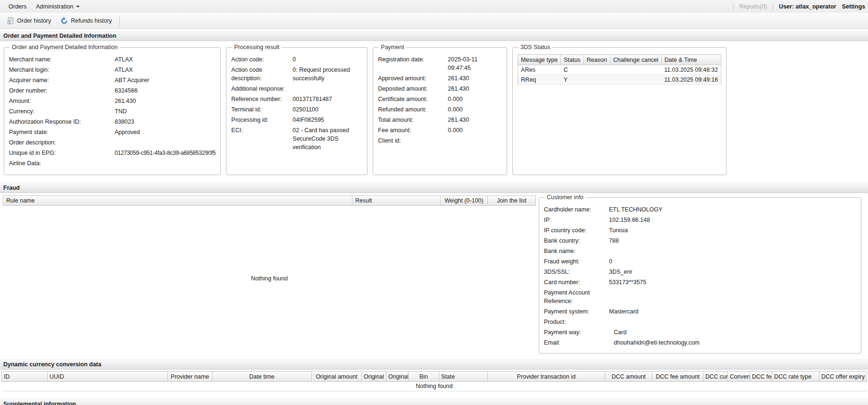 Image resolution: width=868 pixels, height=405 pixels. I want to click on field-value: Mastercard, so click(733, 312).